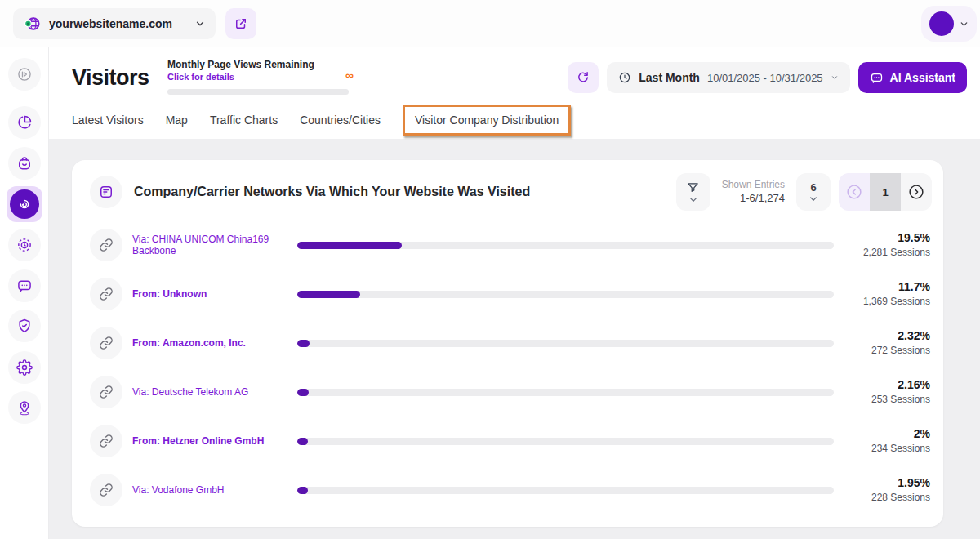  Describe the element at coordinates (118, 24) in the screenshot. I see `site-name: yourwebsitename.com` at that location.